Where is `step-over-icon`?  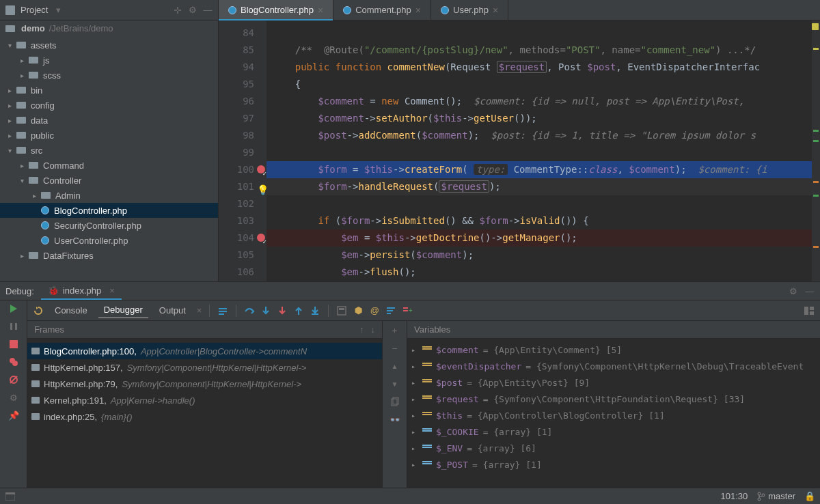
step-over-icon is located at coordinates (249, 311).